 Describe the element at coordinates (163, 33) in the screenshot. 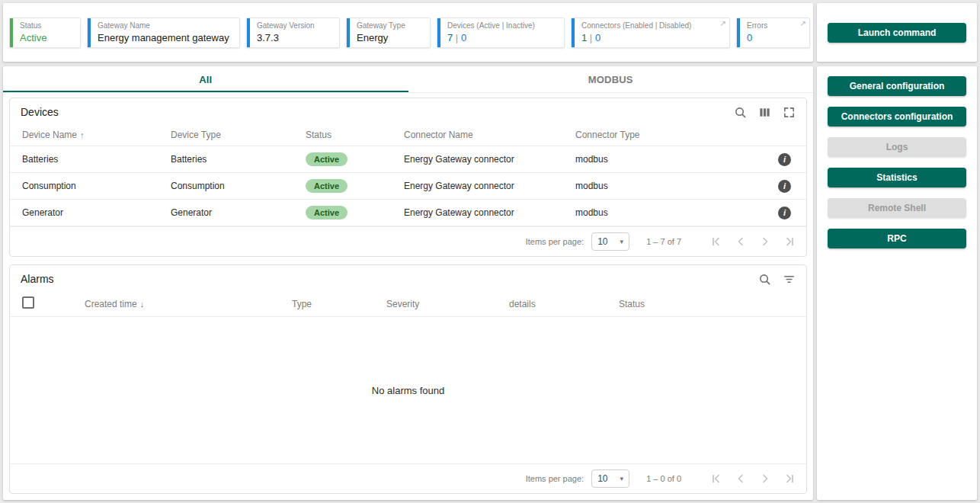

I see `stat-card-gateway-name: Gateway Name Energy management gateway` at that location.